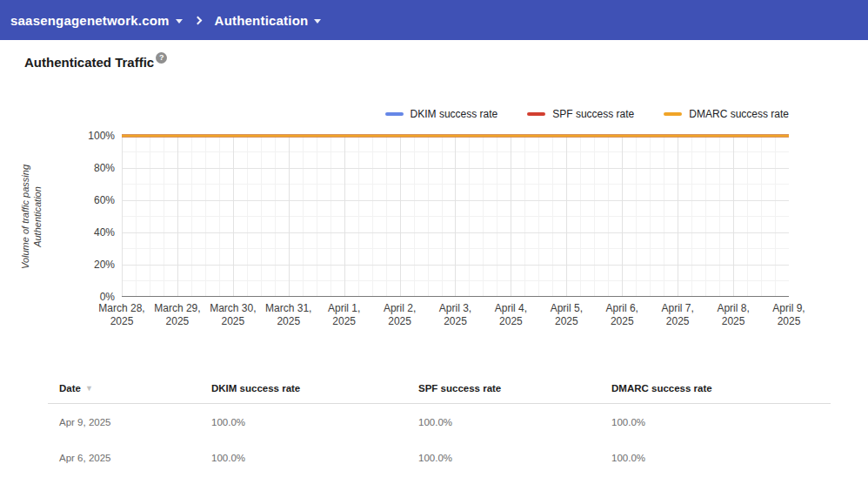 This screenshot has height=491, width=868. I want to click on help-icon: ?, so click(162, 57).